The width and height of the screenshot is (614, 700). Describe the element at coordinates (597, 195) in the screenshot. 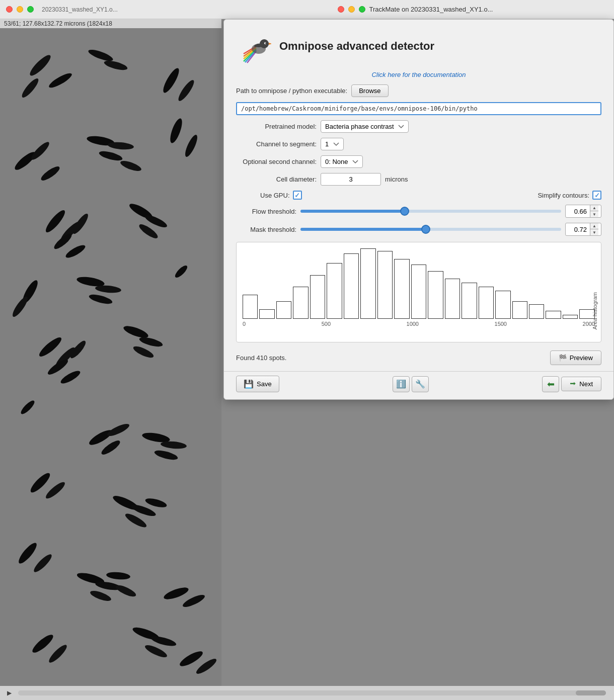

I see `simplify-contours-checkbox` at that location.